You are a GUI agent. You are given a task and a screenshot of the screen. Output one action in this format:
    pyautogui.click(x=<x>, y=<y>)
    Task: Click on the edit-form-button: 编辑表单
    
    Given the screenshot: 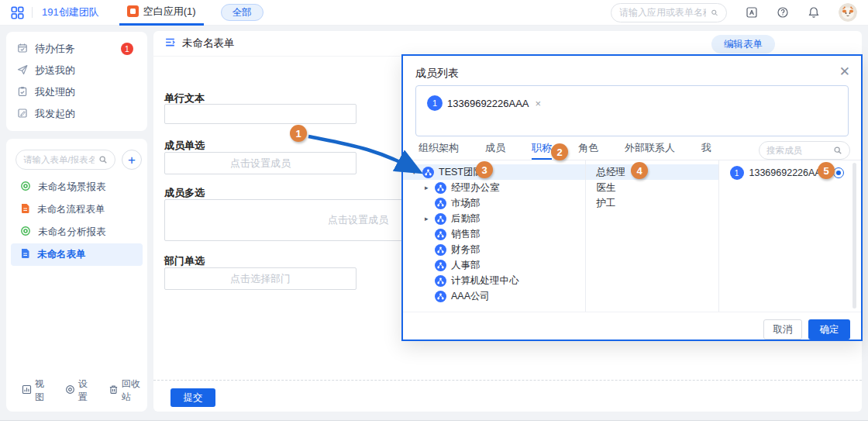 What is the action you would take?
    pyautogui.click(x=743, y=44)
    